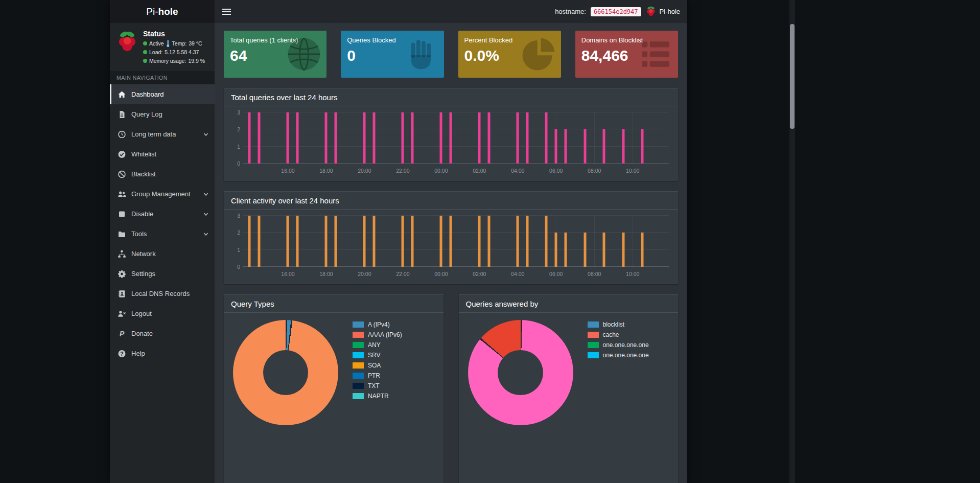 This screenshot has width=980, height=483. What do you see at coordinates (162, 274) in the screenshot?
I see `sidebar-item-settings: Settings` at bounding box center [162, 274].